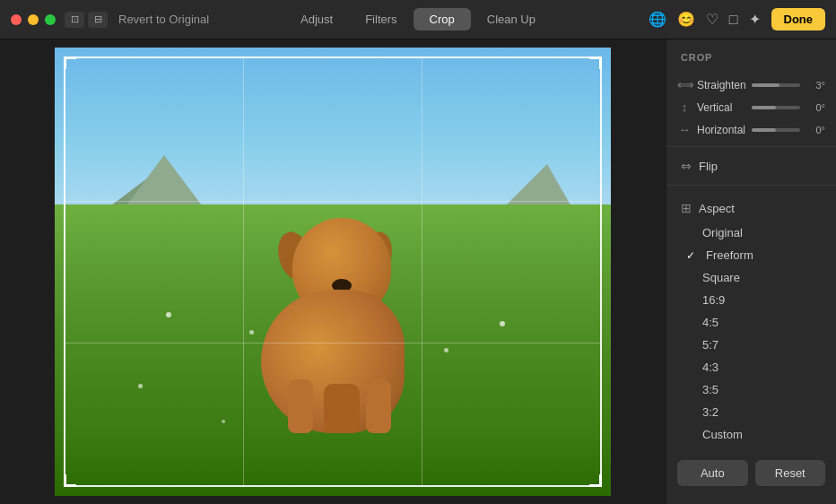 The height and width of the screenshot is (504, 836). I want to click on flip-button: ⇔ Flip, so click(752, 166).